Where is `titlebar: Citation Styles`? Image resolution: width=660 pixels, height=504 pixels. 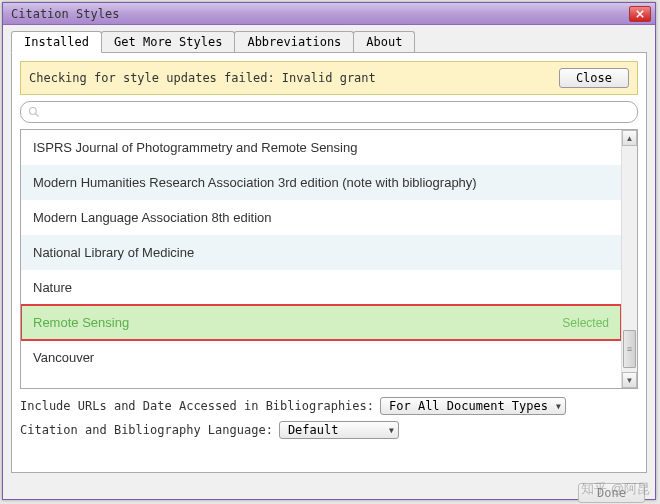
titlebar: Citation Styles is located at coordinates (329, 14).